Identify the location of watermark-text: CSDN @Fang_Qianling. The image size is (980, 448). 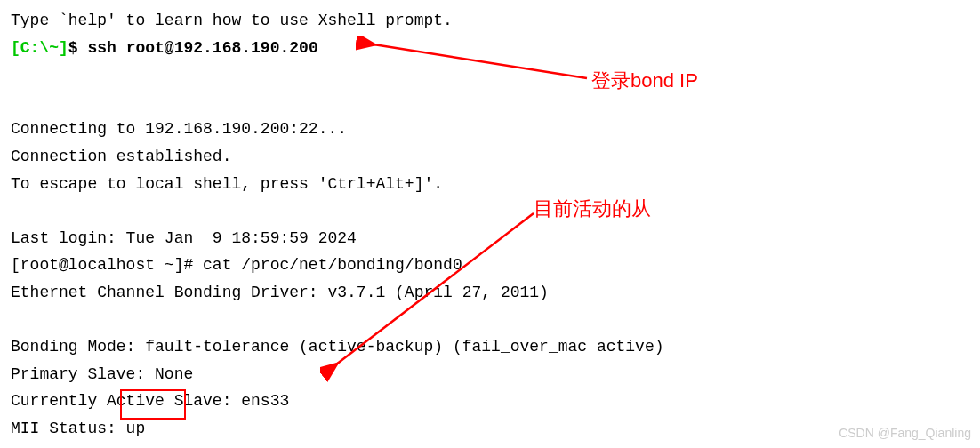
(905, 434).